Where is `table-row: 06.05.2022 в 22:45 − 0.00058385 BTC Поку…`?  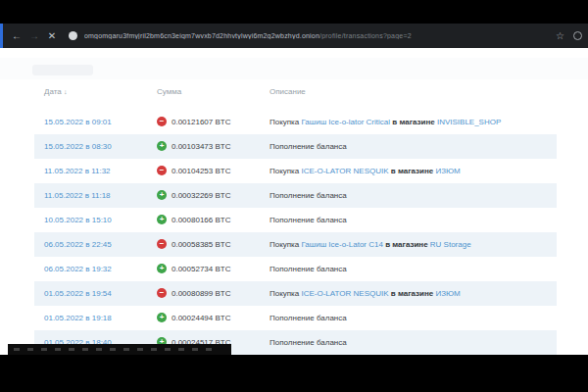 table-row: 06.05.2022 в 22:45 − 0.00058385 BTC Поку… is located at coordinates (296, 245).